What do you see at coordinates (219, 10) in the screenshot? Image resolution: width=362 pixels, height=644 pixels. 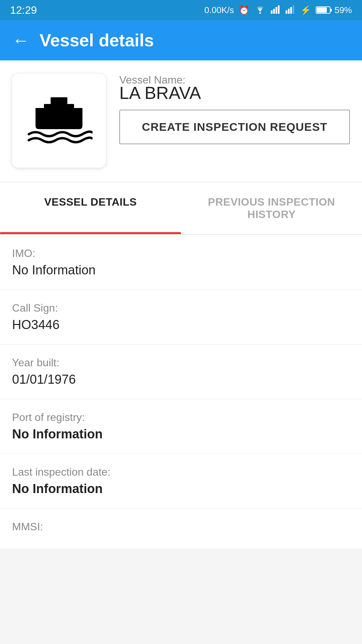 I see `network-speed: 0.00K/s` at bounding box center [219, 10].